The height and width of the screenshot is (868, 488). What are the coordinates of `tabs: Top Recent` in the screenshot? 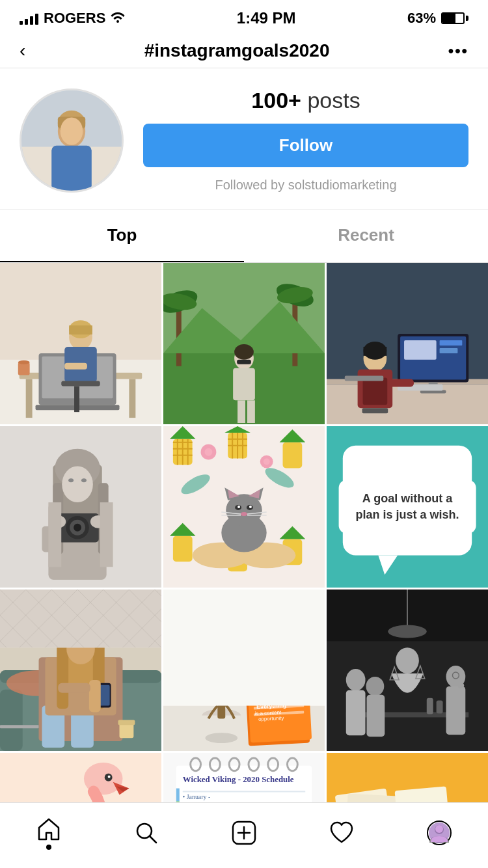 It's located at (244, 236).